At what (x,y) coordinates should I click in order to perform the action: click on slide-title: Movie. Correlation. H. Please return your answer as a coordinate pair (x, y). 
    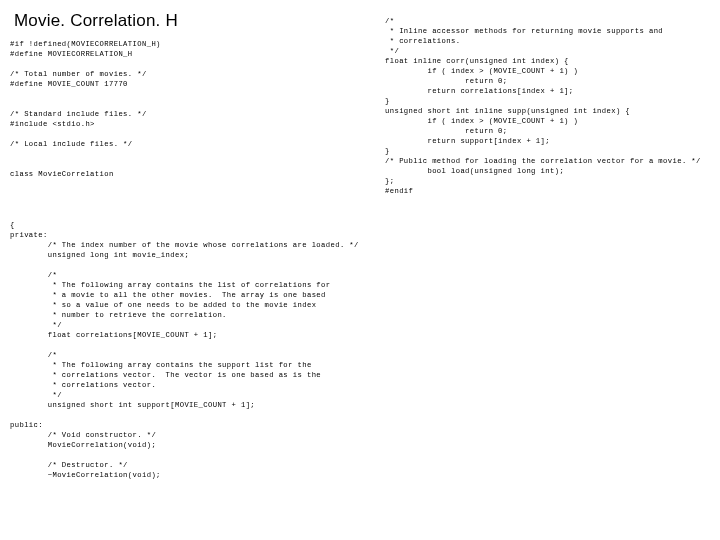
    Looking at the image, I should click on (190, 20).